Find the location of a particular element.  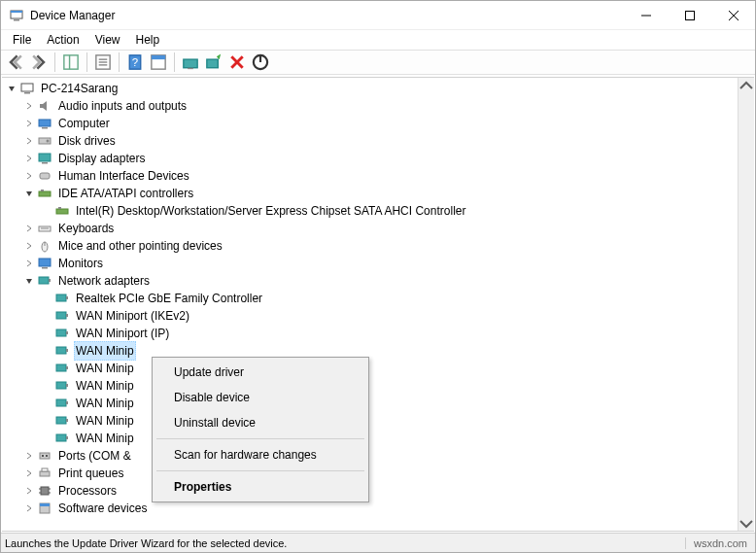

close-button is located at coordinates (733, 16).